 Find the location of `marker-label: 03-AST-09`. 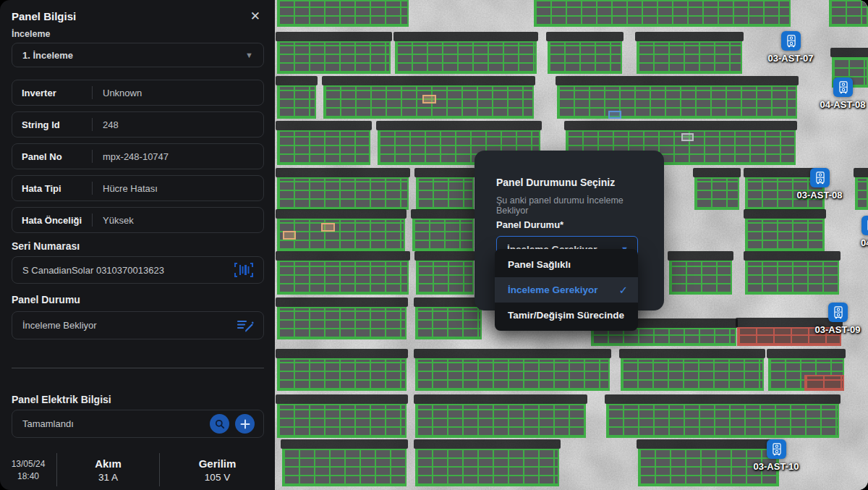

marker-label: 03-AST-09 is located at coordinates (838, 330).